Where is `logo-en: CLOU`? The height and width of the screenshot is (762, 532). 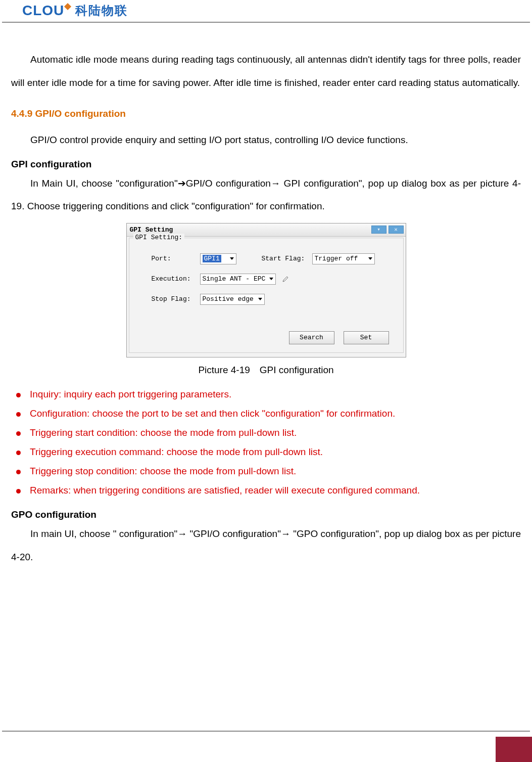
logo-en: CLOU is located at coordinates (46, 11).